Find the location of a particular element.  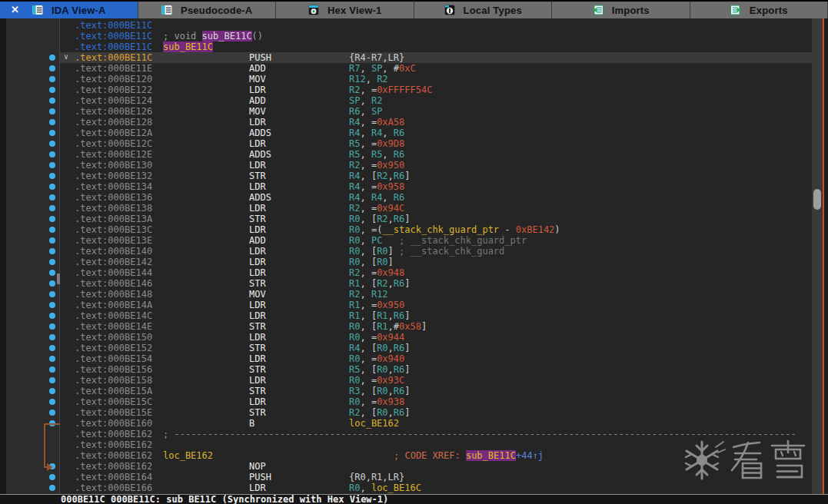

snowflake-center is located at coordinates (702, 460).